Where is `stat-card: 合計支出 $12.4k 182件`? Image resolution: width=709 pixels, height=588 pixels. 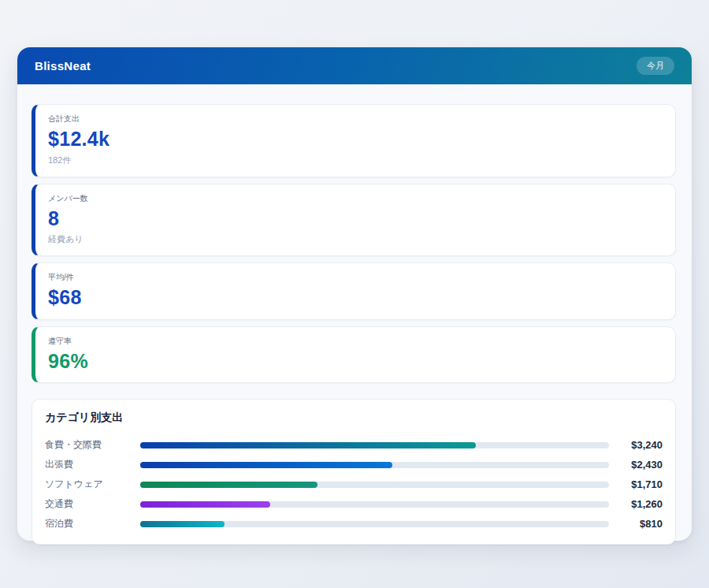 stat-card: 合計支出 $12.4k 182件 is located at coordinates (354, 140).